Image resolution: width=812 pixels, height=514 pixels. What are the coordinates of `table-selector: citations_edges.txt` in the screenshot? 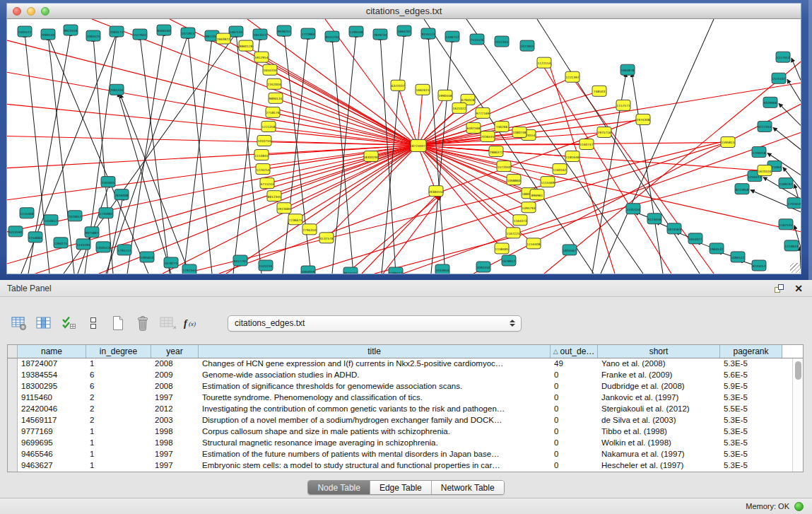 It's located at (375, 324).